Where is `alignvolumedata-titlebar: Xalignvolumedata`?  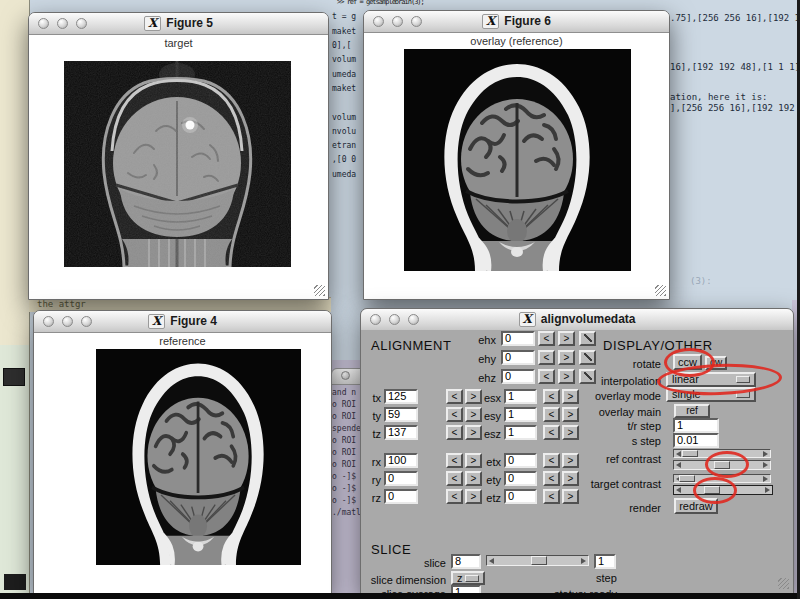
alignvolumedata-titlebar: Xalignvolumedata is located at coordinates (577, 320).